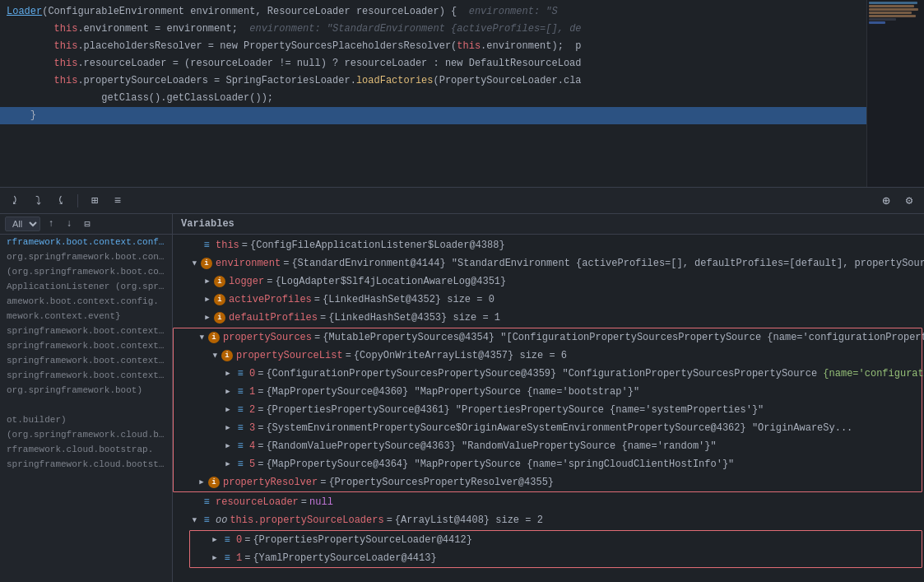  Describe the element at coordinates (86, 346) in the screenshot. I see `frame-item: springframework.boot.context.event` at that location.